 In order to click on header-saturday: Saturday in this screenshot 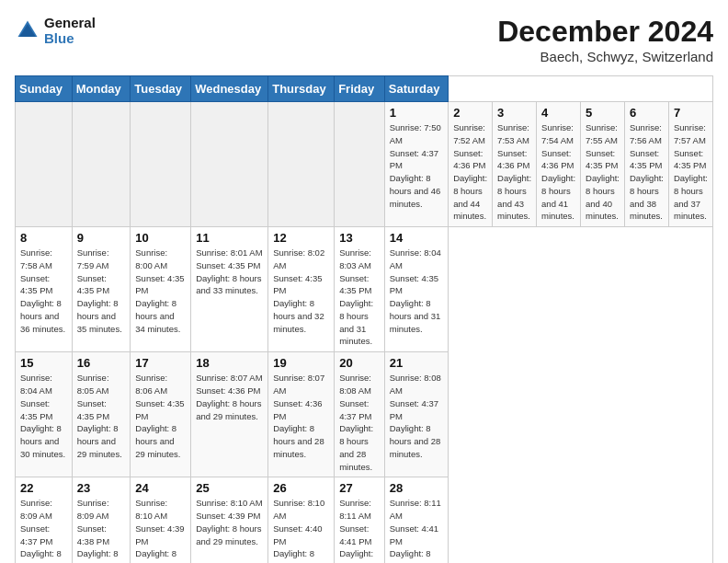, I will do `click(415, 89)`.